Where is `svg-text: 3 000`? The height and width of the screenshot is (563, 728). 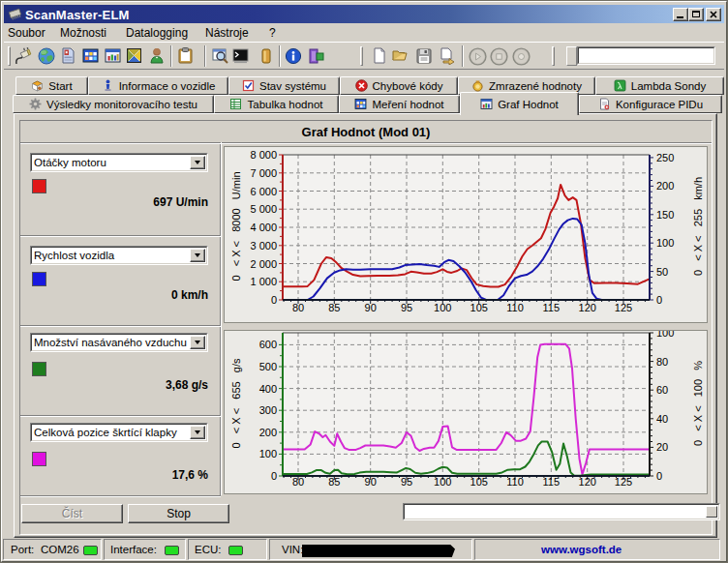
svg-text: 3 000 is located at coordinates (263, 246).